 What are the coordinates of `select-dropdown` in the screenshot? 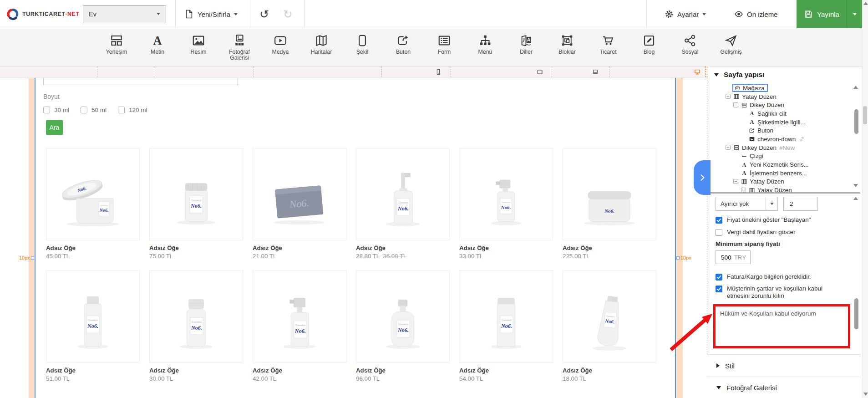 It's located at (772, 204).